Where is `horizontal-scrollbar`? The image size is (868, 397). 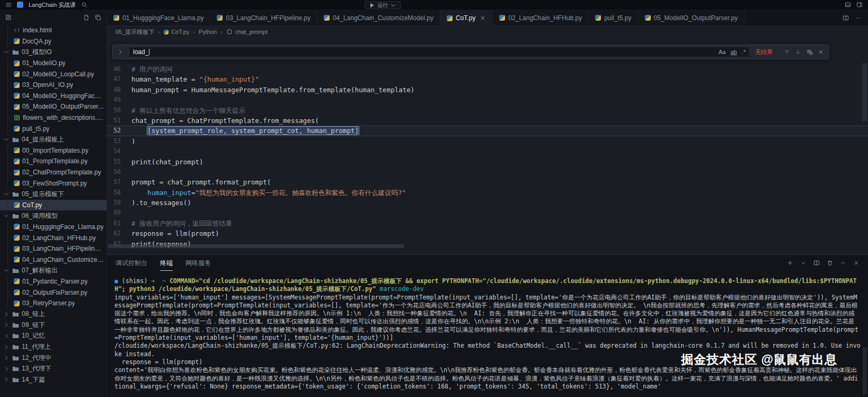
horizontal-scrollbar is located at coordinates (256, 246).